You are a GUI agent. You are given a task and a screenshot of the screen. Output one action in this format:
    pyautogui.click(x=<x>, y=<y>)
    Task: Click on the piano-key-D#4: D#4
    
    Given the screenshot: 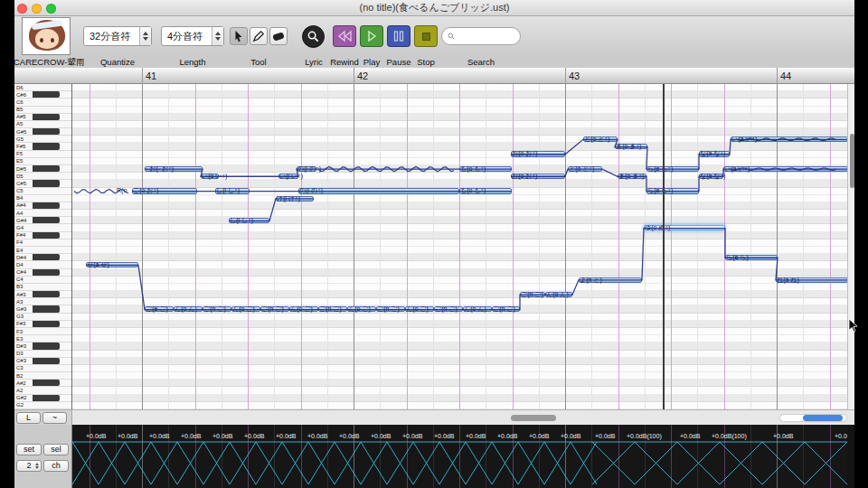 What is the action you would take?
    pyautogui.click(x=43, y=258)
    